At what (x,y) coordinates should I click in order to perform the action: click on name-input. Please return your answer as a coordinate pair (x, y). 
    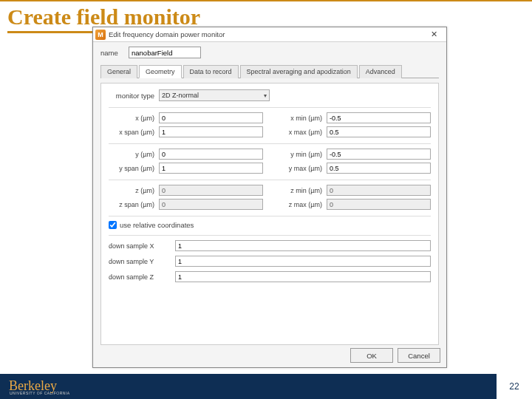
    Looking at the image, I should click on (165, 52).